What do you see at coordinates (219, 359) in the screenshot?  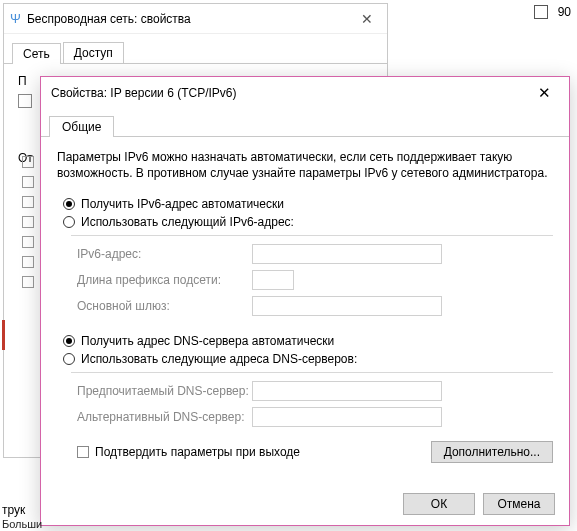 I see `radio-dns-manual-label: Использовать следующие адреса DNS-сервер…` at bounding box center [219, 359].